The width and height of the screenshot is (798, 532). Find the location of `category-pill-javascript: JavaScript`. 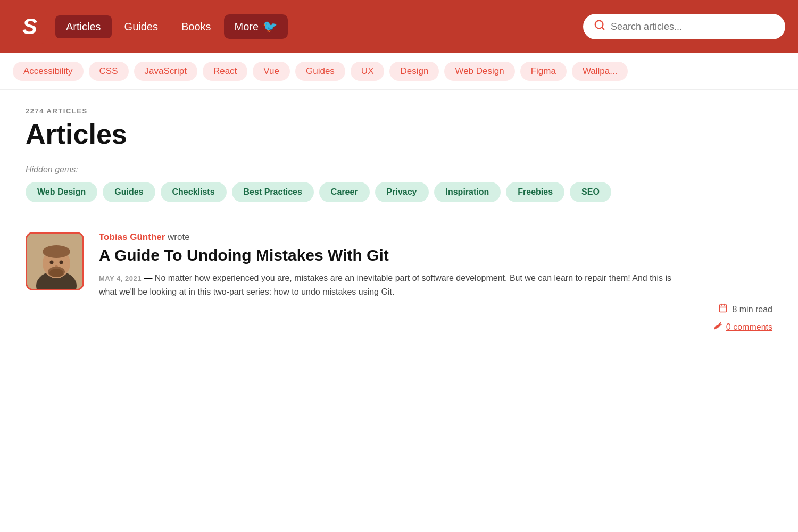

category-pill-javascript: JavaScript is located at coordinates (166, 71).